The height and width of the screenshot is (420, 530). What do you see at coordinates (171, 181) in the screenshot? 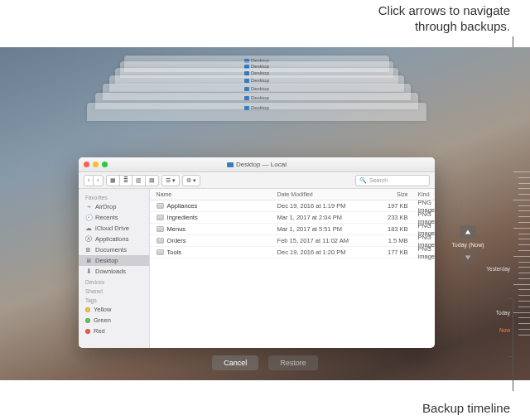
I see `arrange-button: ☰ ▾` at bounding box center [171, 181].